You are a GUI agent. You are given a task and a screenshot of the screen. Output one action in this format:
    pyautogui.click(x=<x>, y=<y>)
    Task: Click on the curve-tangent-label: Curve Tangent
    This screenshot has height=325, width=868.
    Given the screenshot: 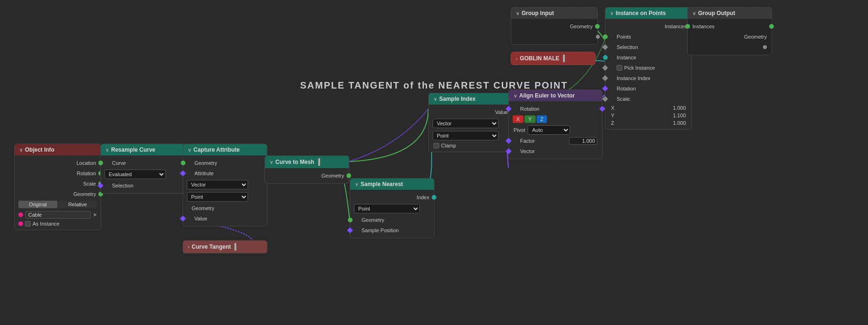 What is the action you would take?
    pyautogui.click(x=211, y=247)
    